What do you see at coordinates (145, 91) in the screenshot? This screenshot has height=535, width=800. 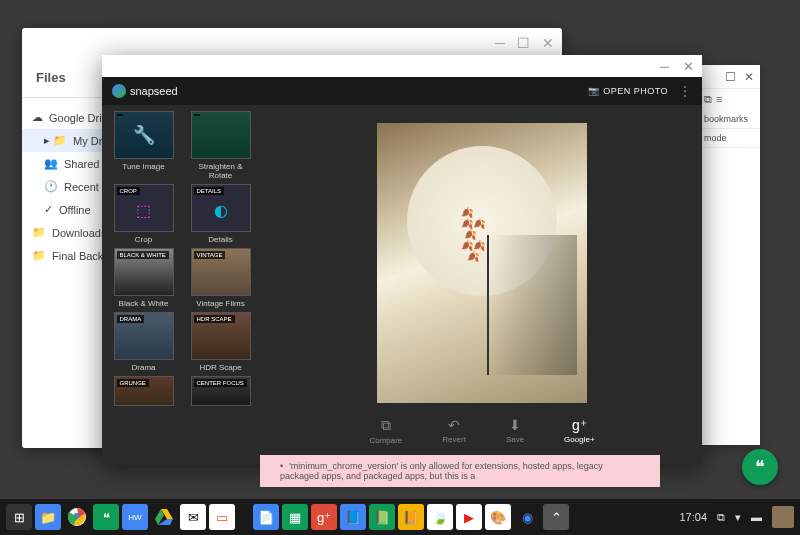 I see `snapseed-logo: snapseed` at bounding box center [145, 91].